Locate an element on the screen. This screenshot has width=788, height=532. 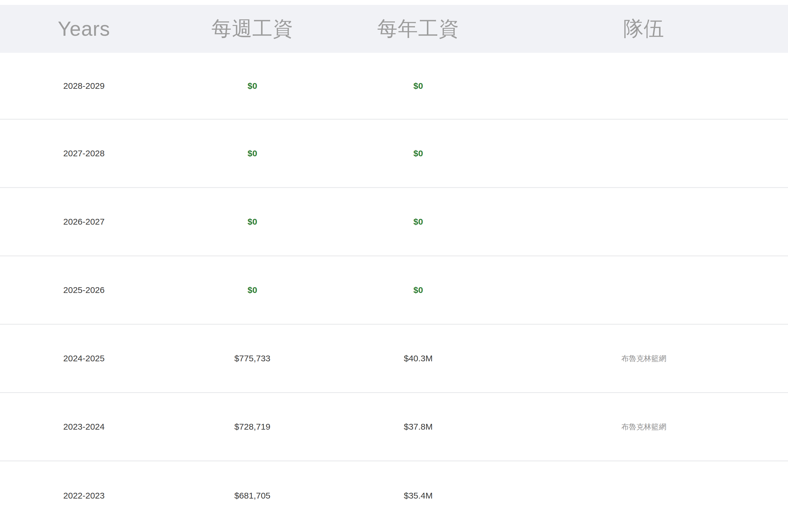
year-cell: 2028-2029 is located at coordinates (84, 86).